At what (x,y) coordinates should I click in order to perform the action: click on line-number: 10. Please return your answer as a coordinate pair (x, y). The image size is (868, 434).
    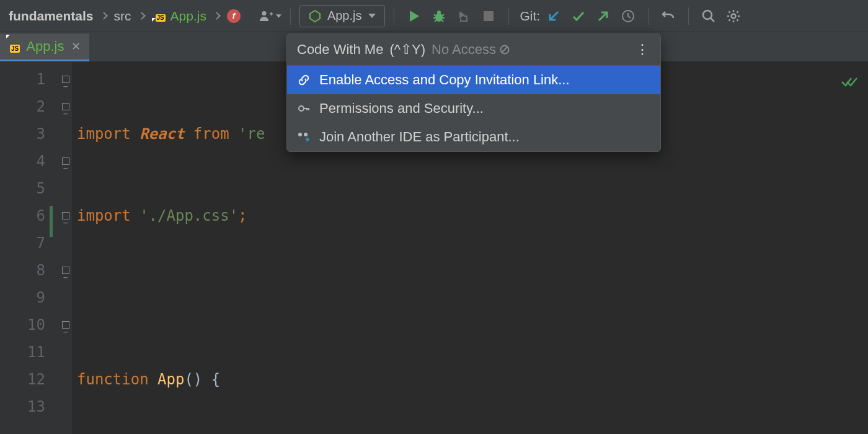
    Looking at the image, I should click on (22, 325).